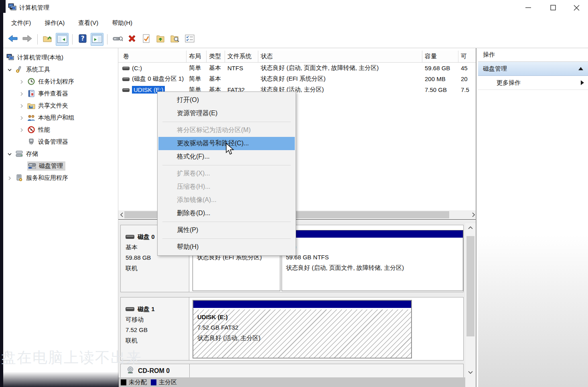 This screenshot has width=588, height=387. What do you see at coordinates (32, 166) in the screenshot?
I see `disk-management-icon` at bounding box center [32, 166].